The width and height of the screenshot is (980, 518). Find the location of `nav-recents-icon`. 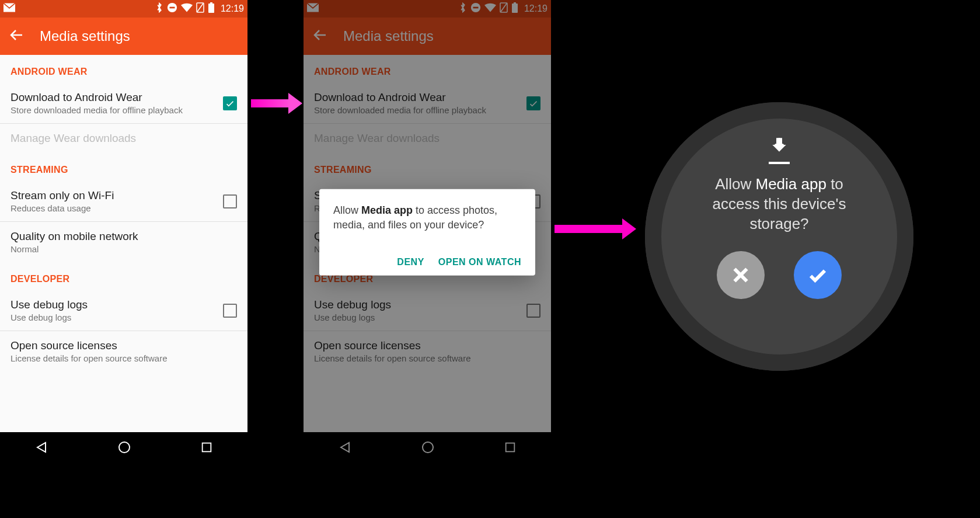

nav-recents-icon is located at coordinates (207, 449).